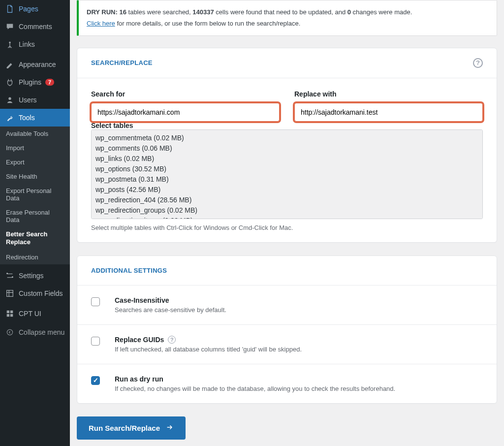  What do you see at coordinates (35, 223) in the screenshot?
I see `admin-sidebar: Pages Comments Links Appearance Plugins …` at bounding box center [35, 223].